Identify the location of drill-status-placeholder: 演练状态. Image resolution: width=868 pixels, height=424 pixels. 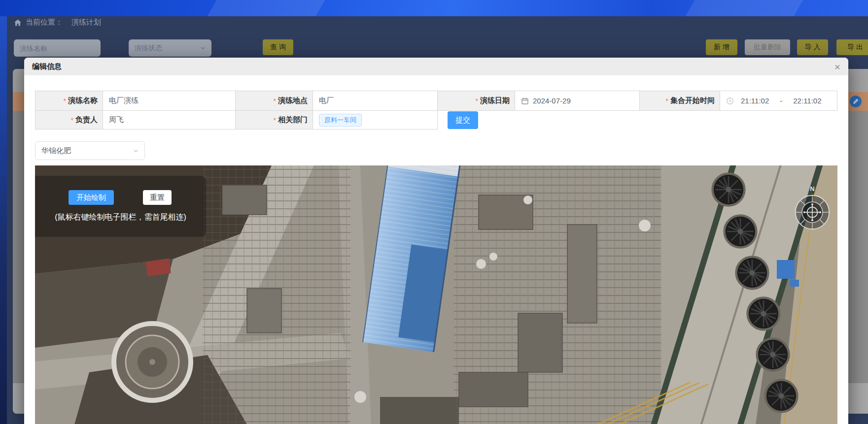
(148, 48).